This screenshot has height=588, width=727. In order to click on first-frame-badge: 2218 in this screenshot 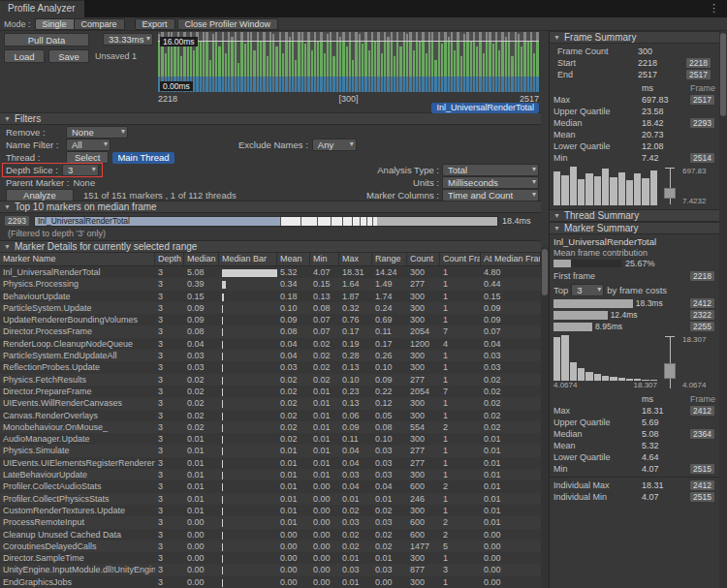, I will do `click(702, 276)`.